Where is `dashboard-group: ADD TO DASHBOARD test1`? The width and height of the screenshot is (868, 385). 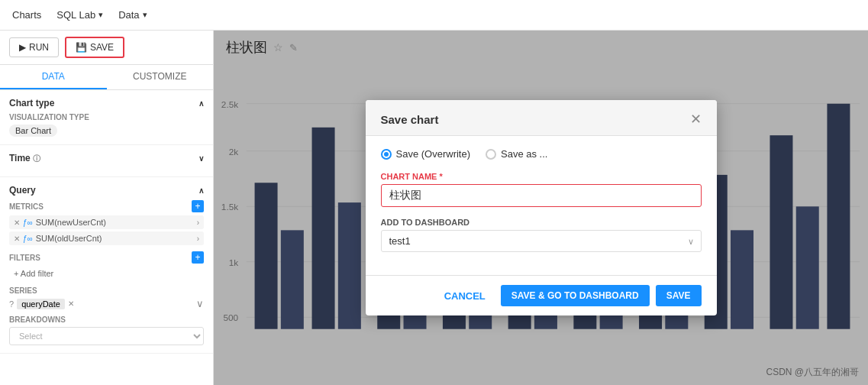 dashboard-group: ADD TO DASHBOARD test1 is located at coordinates (541, 235).